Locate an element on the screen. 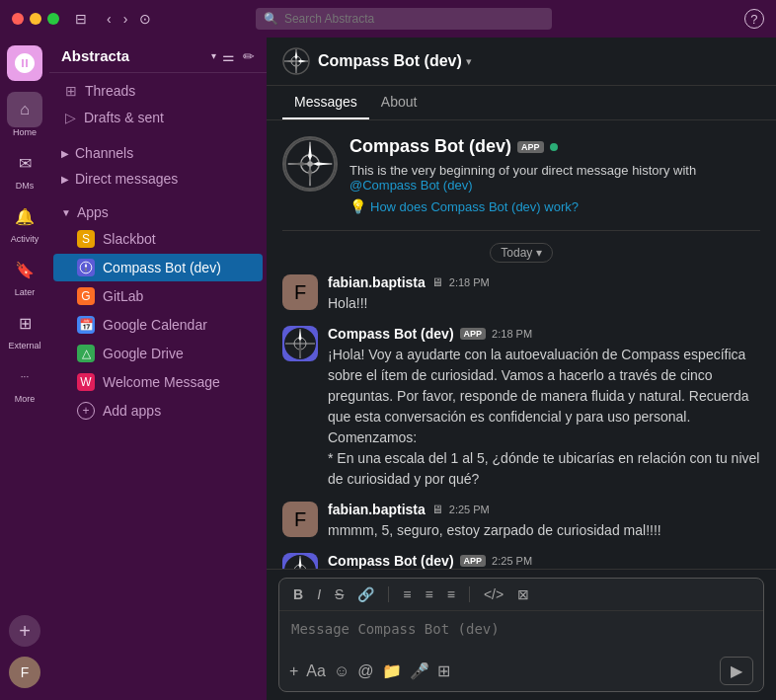  bot-intro-name-row: Compass Bot (dev) APP is located at coordinates (555, 146).